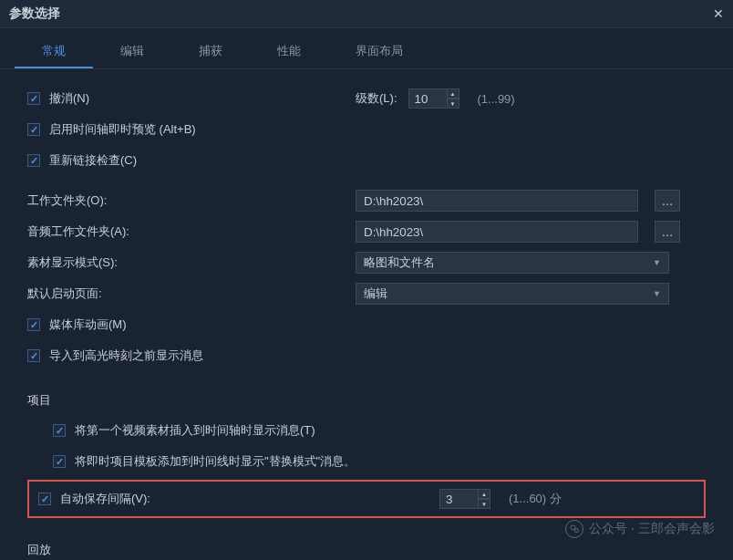  I want to click on undo-checkbox, so click(34, 99).